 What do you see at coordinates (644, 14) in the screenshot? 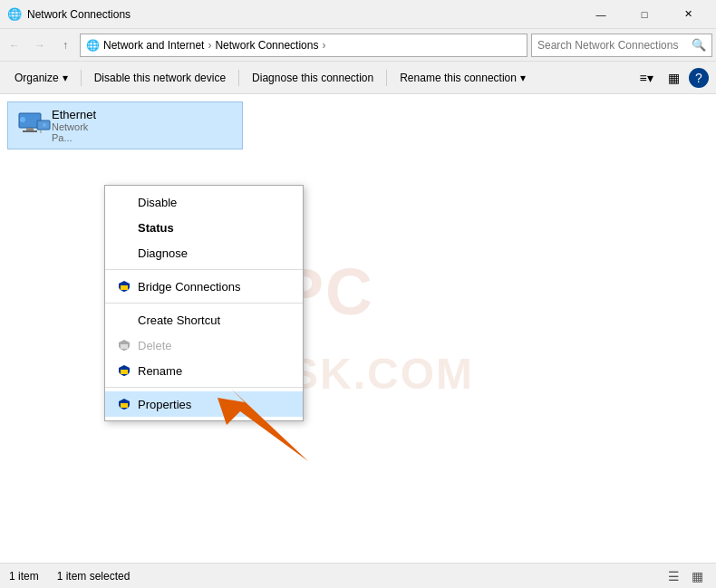
I see `maximize-button: □` at bounding box center [644, 14].